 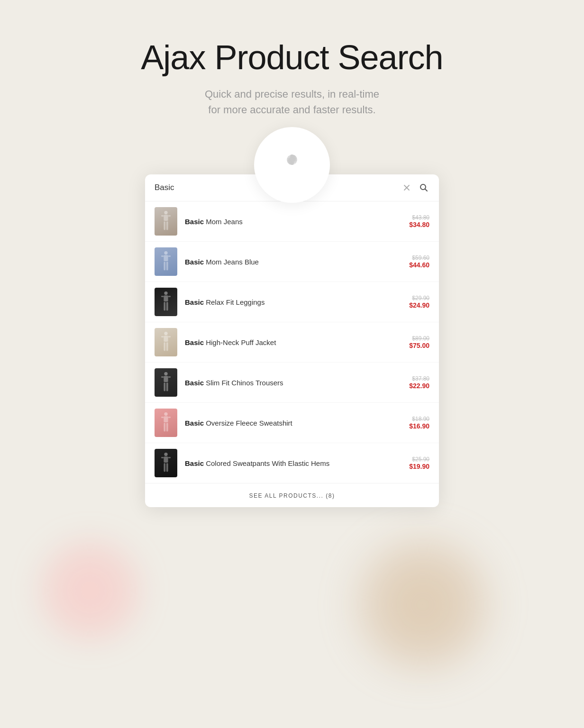 I want to click on price-sale: $24.90, so click(x=419, y=305).